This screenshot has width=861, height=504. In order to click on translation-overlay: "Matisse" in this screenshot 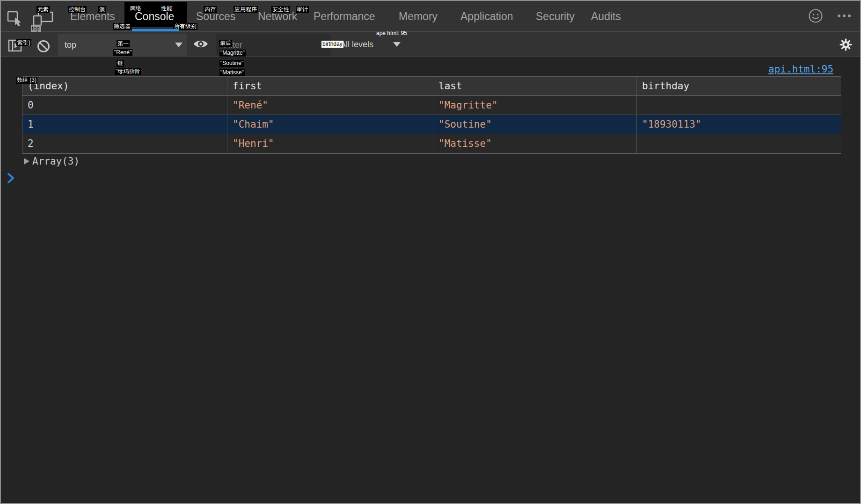, I will do `click(232, 73)`.